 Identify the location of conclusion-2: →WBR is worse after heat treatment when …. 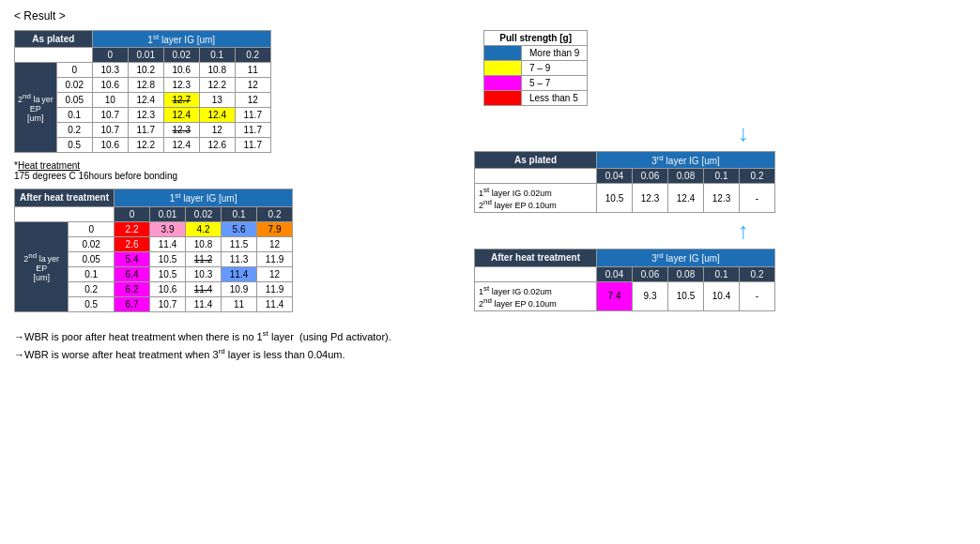
(490, 354).